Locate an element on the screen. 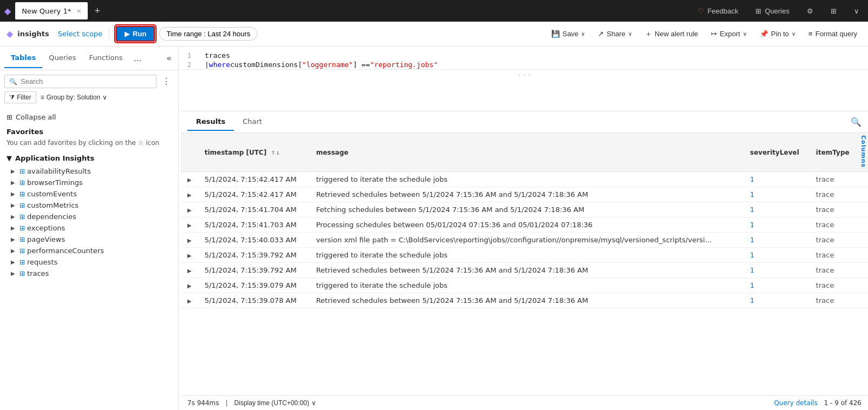 This screenshot has width=868, height=410. new-alert-rule-button: ＋ New alert rule is located at coordinates (671, 34).